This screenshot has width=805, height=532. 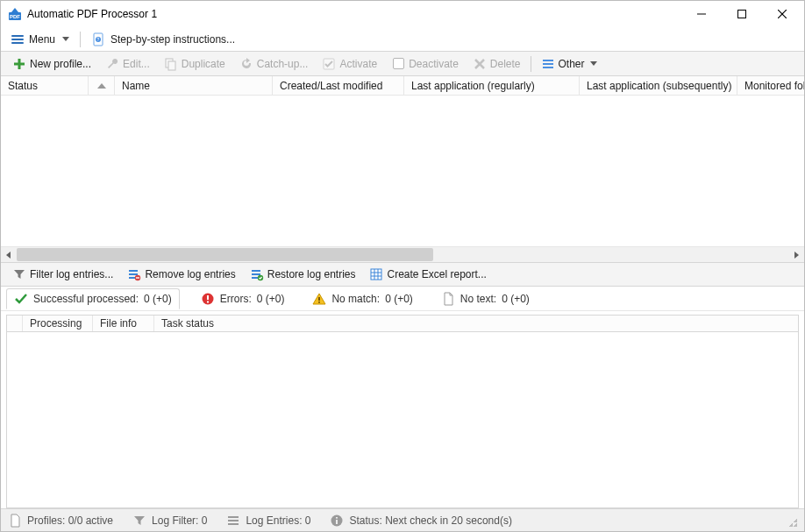 I want to click on col-expand, so click(x=15, y=323).